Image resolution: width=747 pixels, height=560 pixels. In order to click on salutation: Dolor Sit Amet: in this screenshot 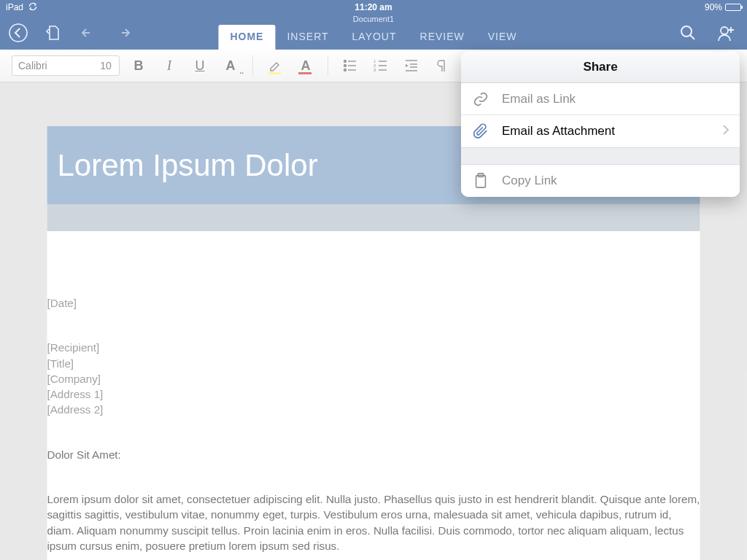, I will do `click(374, 455)`.